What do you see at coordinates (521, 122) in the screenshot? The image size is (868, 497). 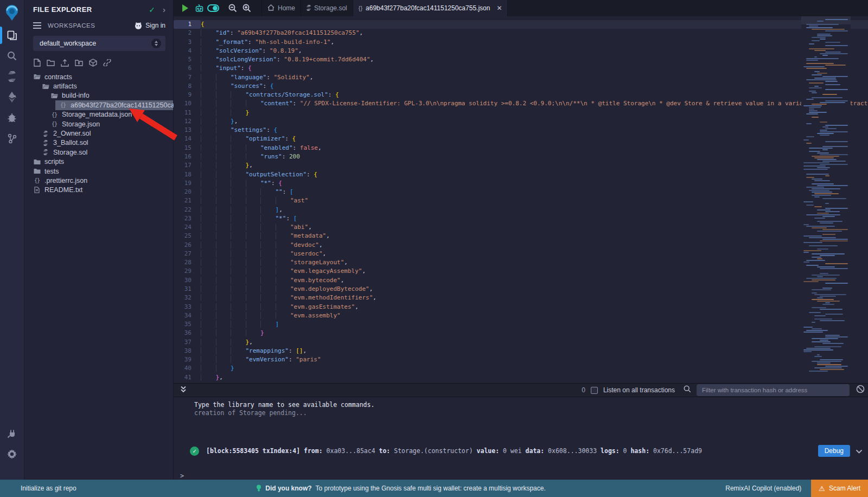 I see `code-line-12: 12 },` at bounding box center [521, 122].